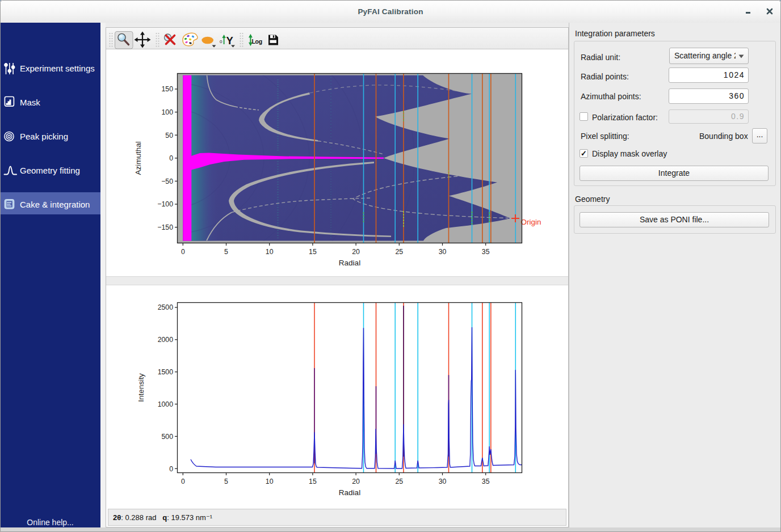 The image size is (781, 532). I want to click on svg-text: Azimuthal, so click(138, 158).